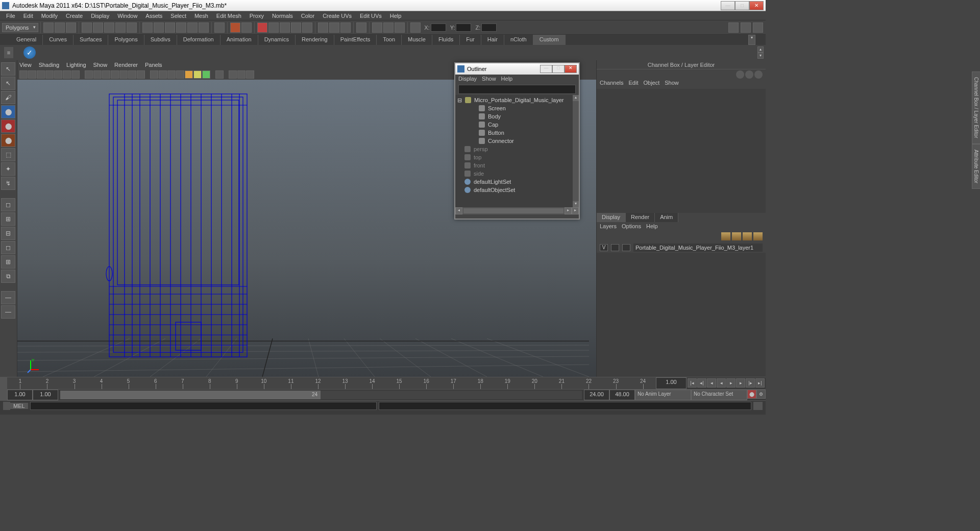  Describe the element at coordinates (334, 28) in the screenshot. I see `layout2-icon` at that location.